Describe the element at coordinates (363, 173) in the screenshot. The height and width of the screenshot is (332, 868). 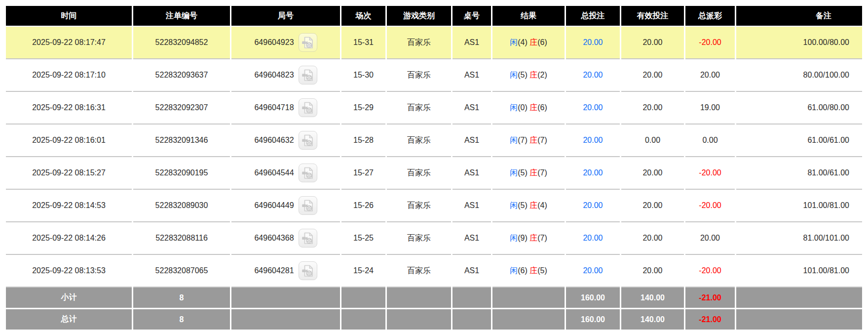
I see `cell-session: 15-27` at that location.